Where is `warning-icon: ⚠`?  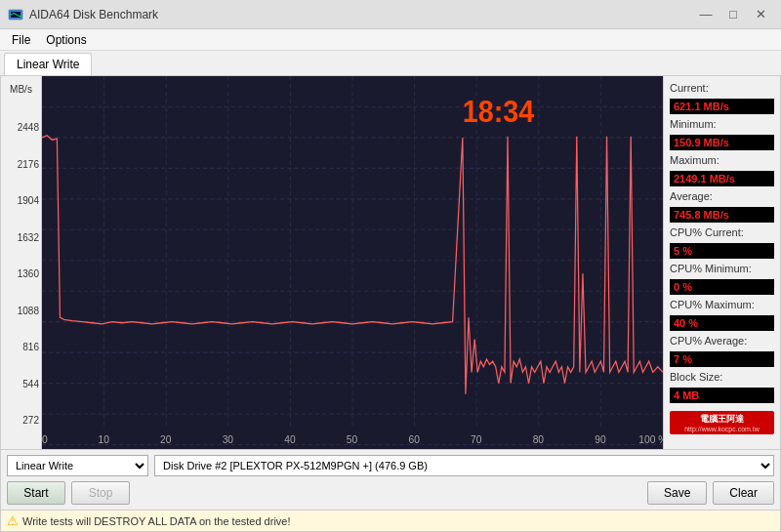 warning-icon: ⚠ is located at coordinates (13, 521).